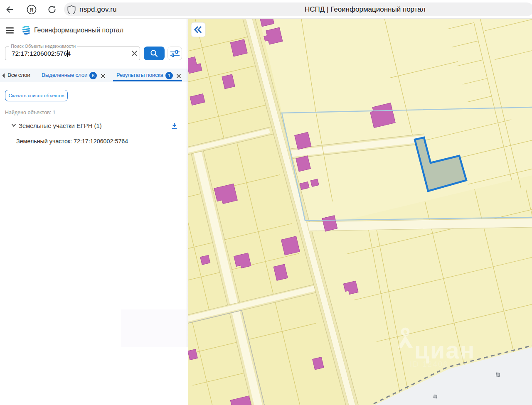 The width and height of the screenshot is (532, 405). I want to click on svg-text: ID 12406, so click(429, 364).